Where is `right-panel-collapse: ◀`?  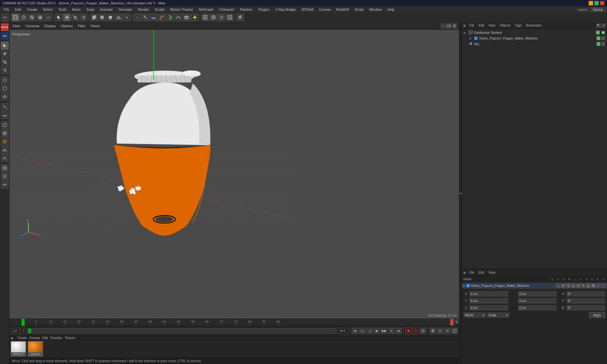 right-panel-collapse: ◀ is located at coordinates (460, 193).